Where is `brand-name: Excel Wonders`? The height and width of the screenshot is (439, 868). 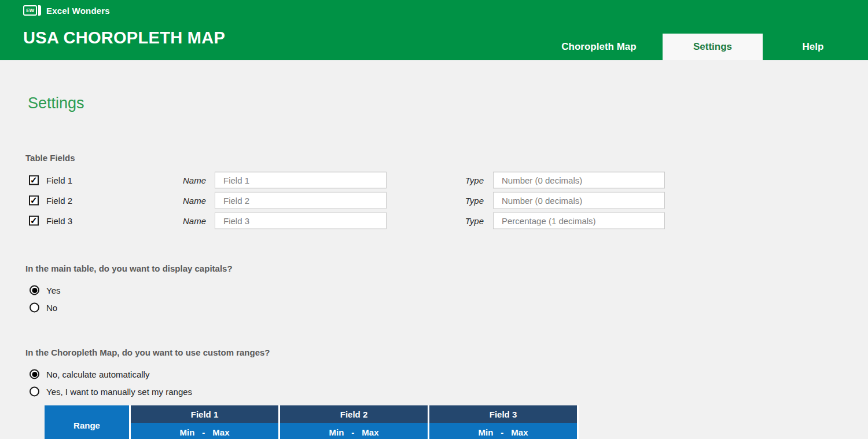
brand-name: Excel Wonders is located at coordinates (78, 10).